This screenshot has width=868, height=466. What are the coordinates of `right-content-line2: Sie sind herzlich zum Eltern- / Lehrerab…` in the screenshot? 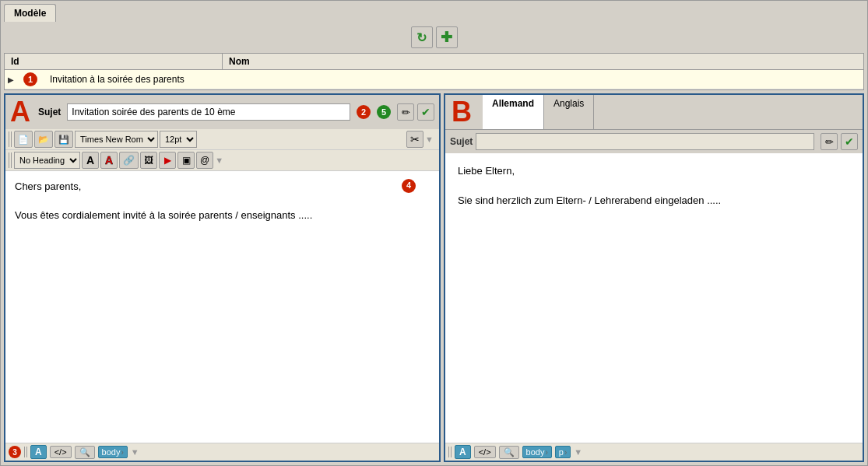 It's located at (654, 201).